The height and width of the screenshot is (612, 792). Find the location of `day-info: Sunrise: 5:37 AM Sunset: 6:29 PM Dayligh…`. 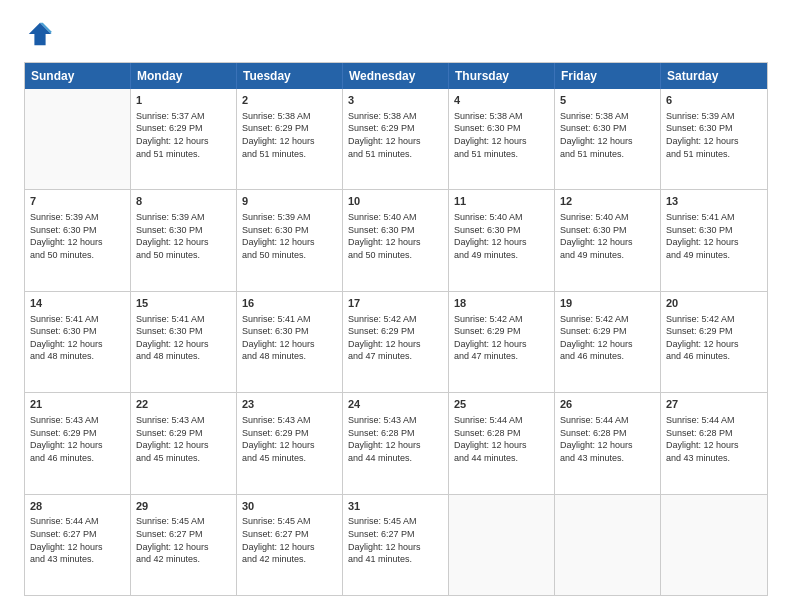

day-info: Sunrise: 5:37 AM Sunset: 6:29 PM Dayligh… is located at coordinates (184, 135).